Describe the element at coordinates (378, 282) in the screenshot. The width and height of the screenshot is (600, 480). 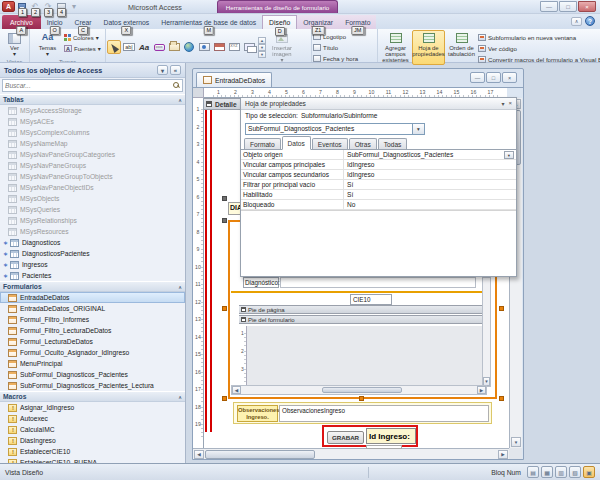
I see `diagnostico-field` at that location.